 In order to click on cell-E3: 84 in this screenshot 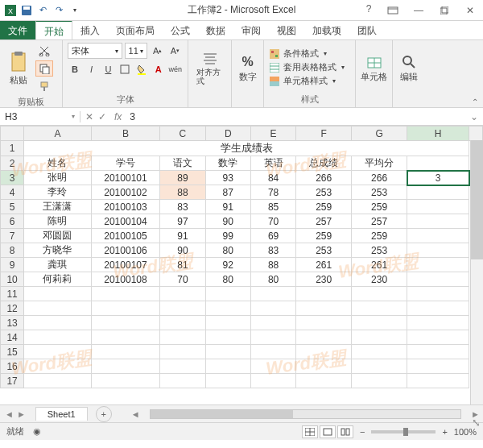, I will do `click(273, 178)`.